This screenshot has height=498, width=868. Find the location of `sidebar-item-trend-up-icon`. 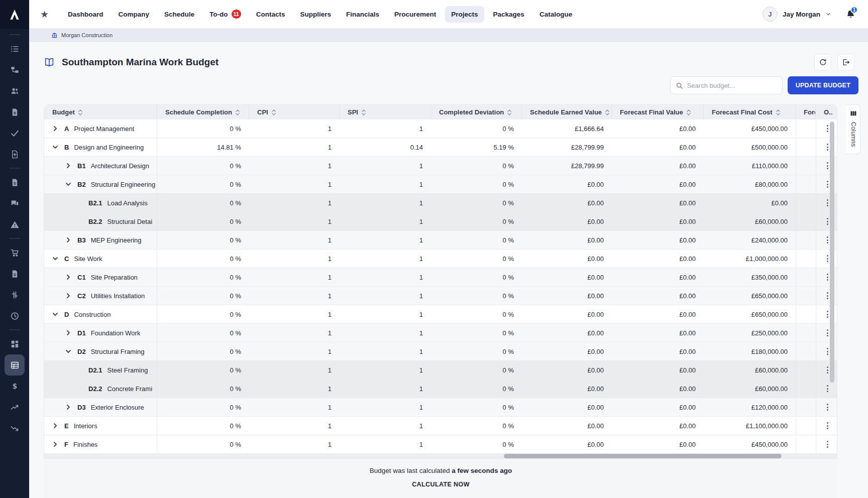

sidebar-item-trend-up-icon is located at coordinates (15, 407).